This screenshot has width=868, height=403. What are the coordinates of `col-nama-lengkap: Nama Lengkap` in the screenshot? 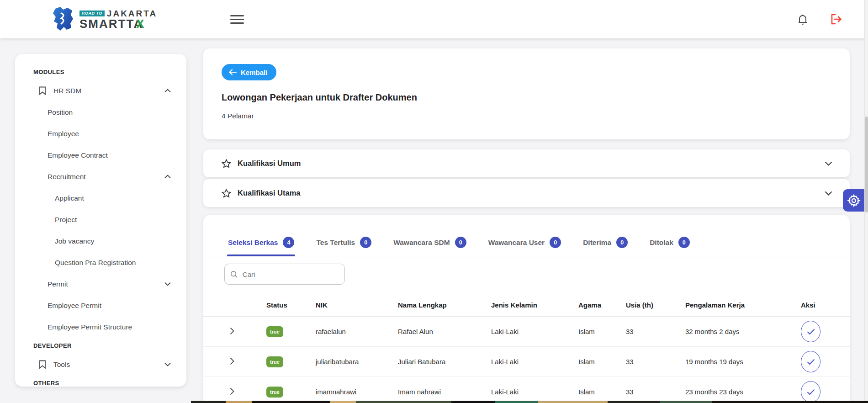 It's located at (445, 309).